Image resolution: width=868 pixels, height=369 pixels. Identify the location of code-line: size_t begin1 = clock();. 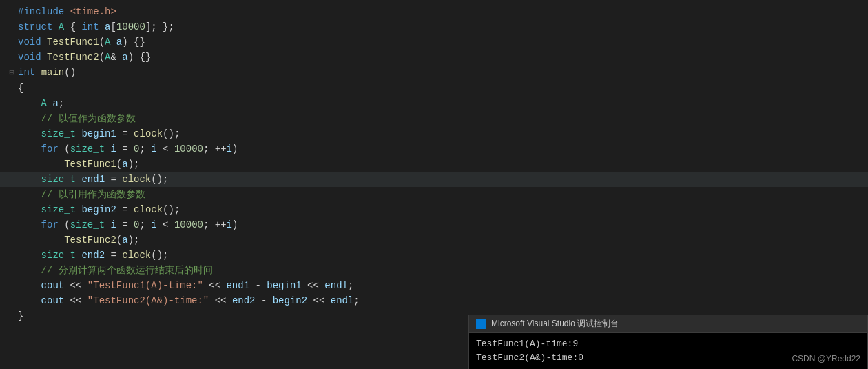
(434, 134).